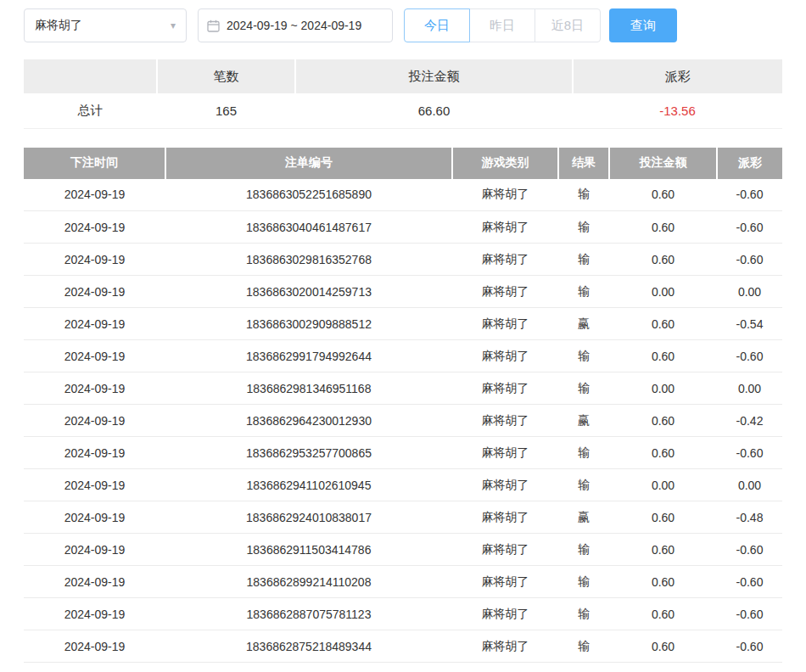  What do you see at coordinates (309, 163) in the screenshot?
I see `header-bet-id: 注单编号` at bounding box center [309, 163].